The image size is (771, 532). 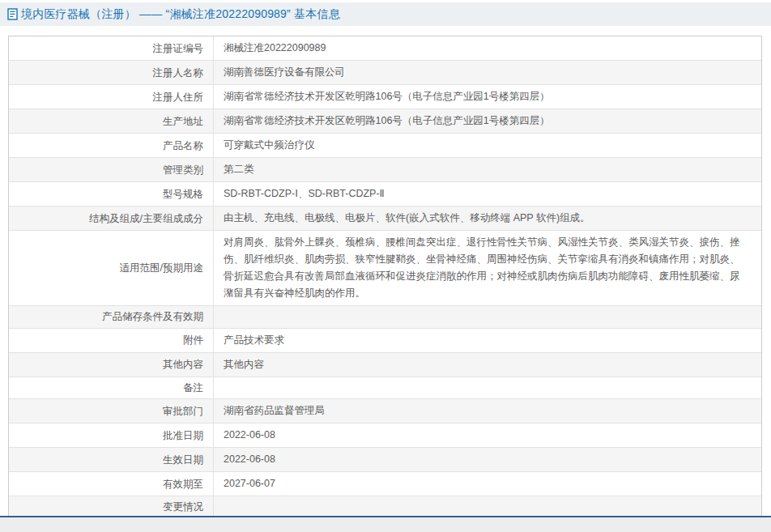 I want to click on row-value-text: 2027-06-07, so click(x=249, y=484).